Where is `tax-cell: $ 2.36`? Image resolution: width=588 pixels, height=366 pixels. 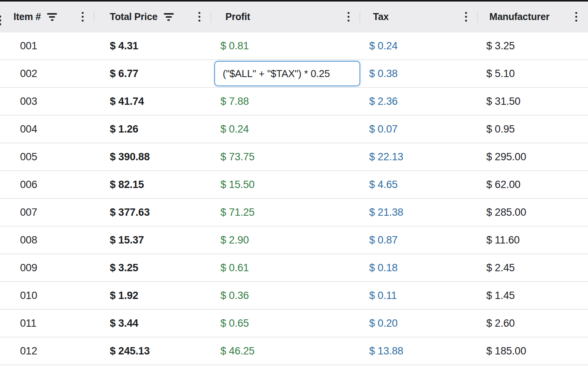 tax-cell: $ 2.36 is located at coordinates (419, 101).